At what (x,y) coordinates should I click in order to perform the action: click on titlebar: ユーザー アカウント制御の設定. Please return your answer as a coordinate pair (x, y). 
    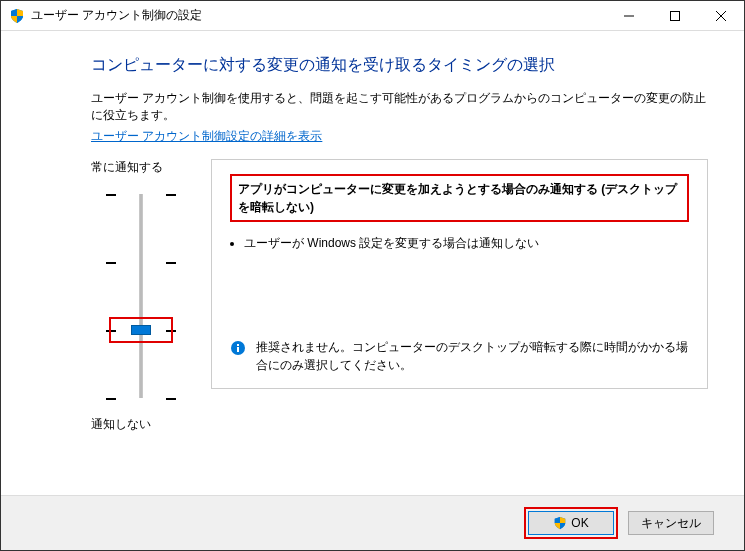
    Looking at the image, I should click on (372, 16).